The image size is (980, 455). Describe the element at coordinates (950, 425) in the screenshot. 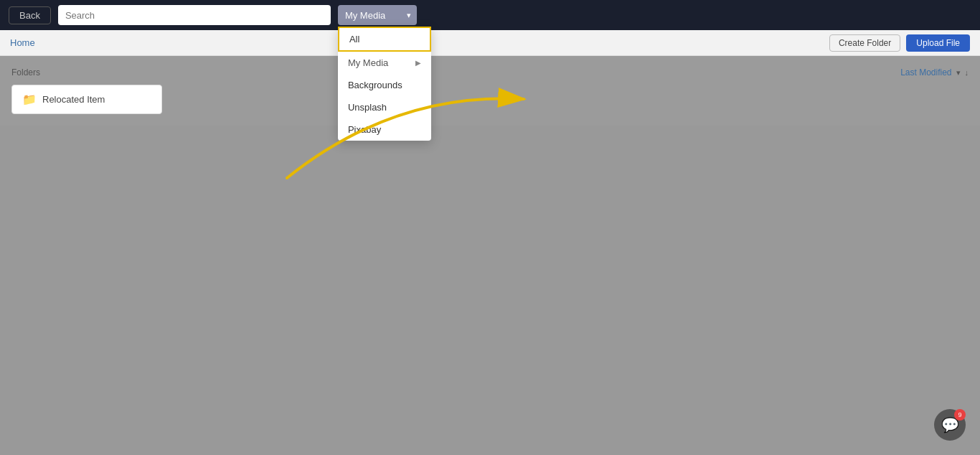

I see `chat-widget: 💬 9` at that location.